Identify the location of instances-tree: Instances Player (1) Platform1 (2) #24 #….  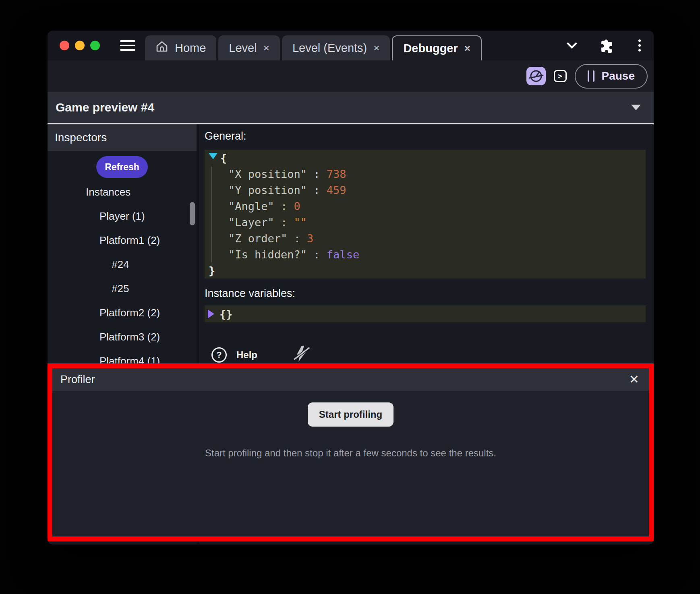
(122, 276).